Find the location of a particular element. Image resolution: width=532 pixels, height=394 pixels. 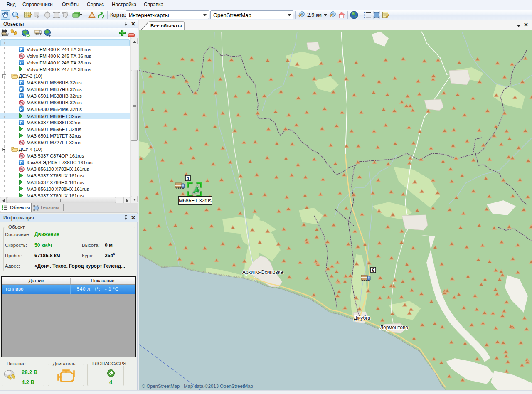

svg-text: Архипо-Осиповка is located at coordinates (263, 272).